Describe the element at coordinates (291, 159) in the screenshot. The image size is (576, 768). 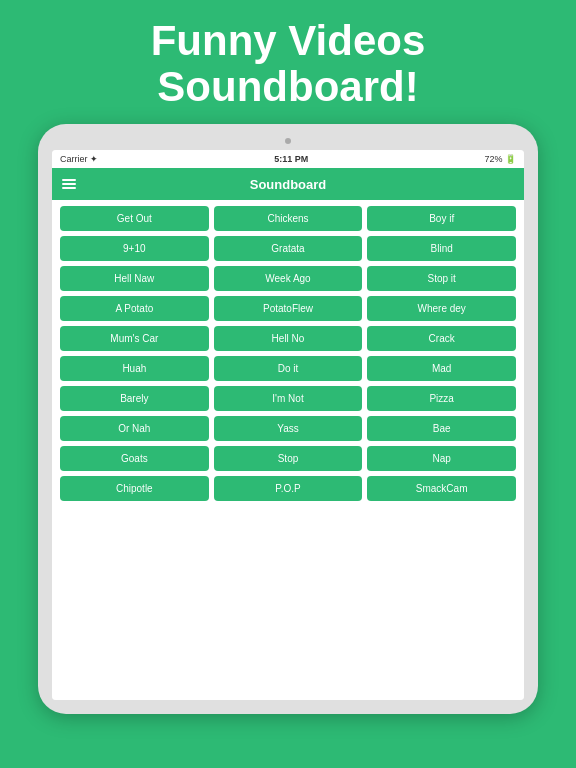
I see `time-text: 5:11 PM` at that location.